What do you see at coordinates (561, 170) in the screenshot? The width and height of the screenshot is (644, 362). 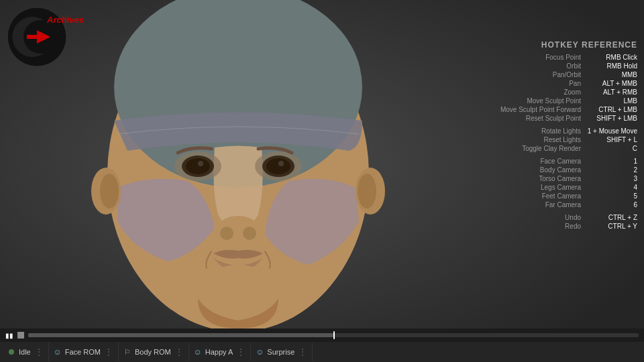 I see `hotkey-label: Body Camera` at bounding box center [561, 170].